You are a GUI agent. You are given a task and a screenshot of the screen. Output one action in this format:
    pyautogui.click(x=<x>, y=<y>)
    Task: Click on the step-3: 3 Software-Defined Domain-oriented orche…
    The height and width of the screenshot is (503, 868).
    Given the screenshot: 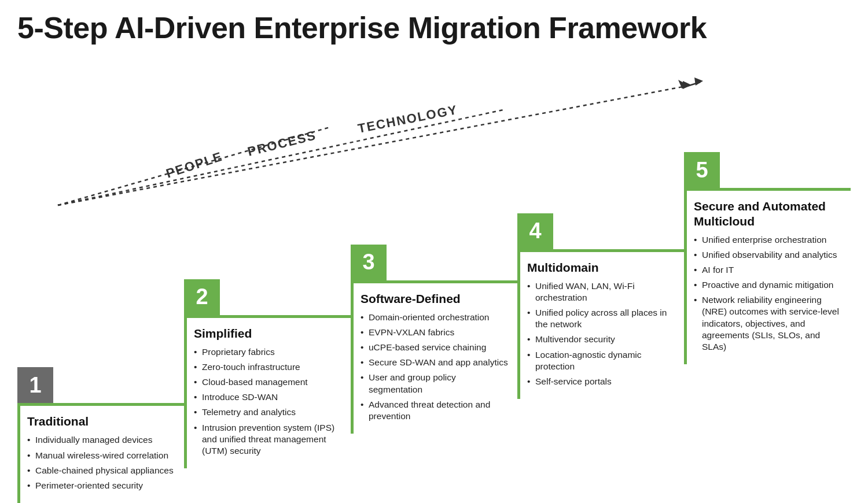 What is the action you would take?
    pyautogui.click(x=434, y=339)
    